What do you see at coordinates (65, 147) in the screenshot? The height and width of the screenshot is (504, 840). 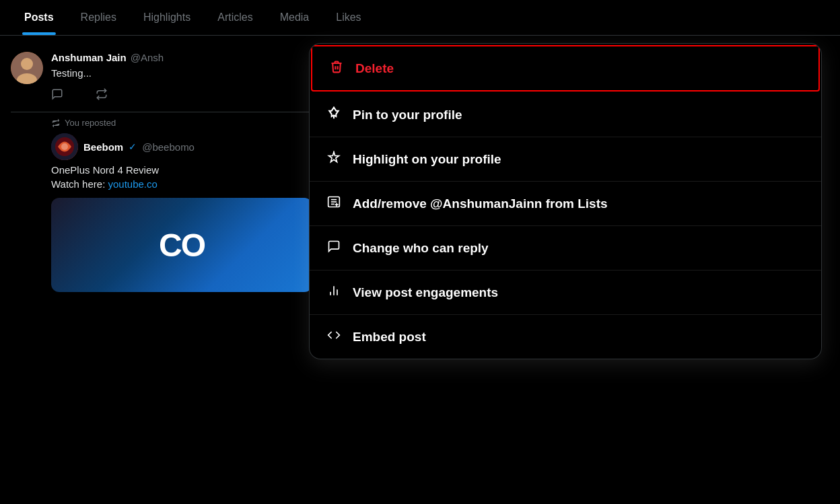 I see `beebom-avatar` at bounding box center [65, 147].